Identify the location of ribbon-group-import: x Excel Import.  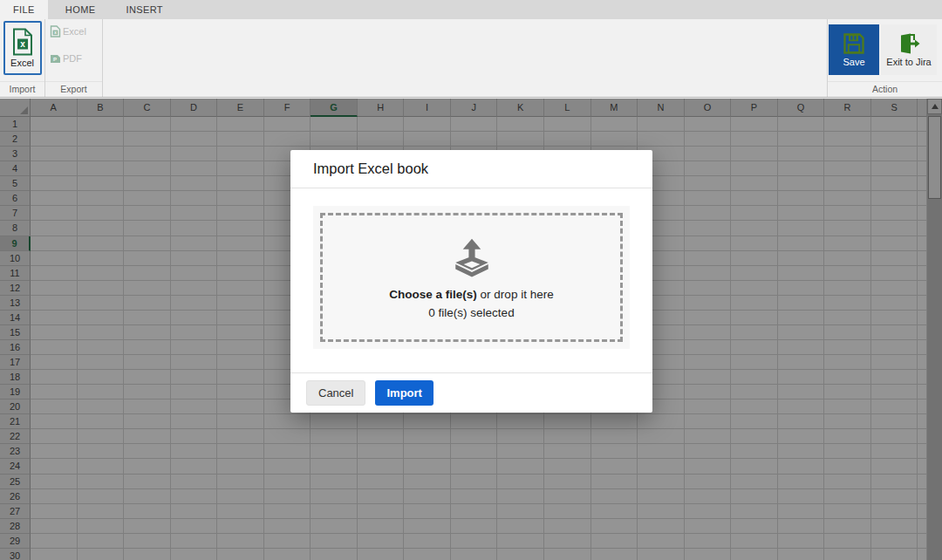
(23, 58).